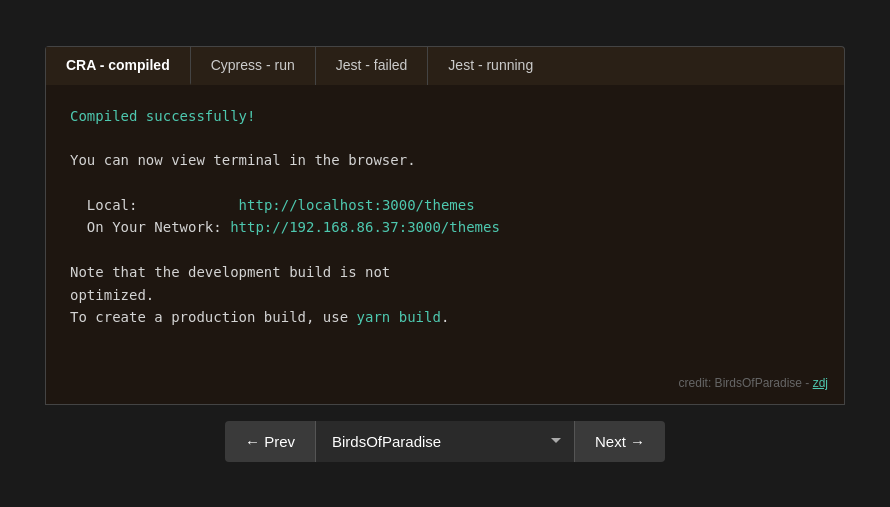 The image size is (890, 507). I want to click on compiled-success-text: Compiled successfully!, so click(162, 116).